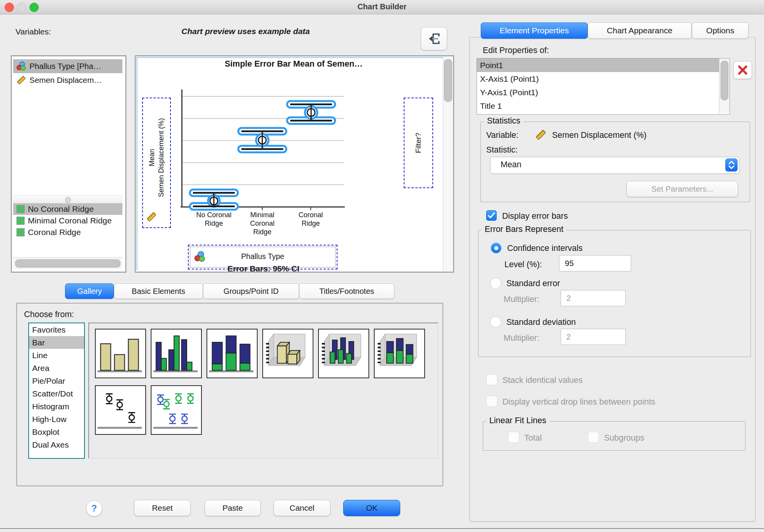  I want to click on gallery-icon-stacked-3d-bar, so click(399, 354).